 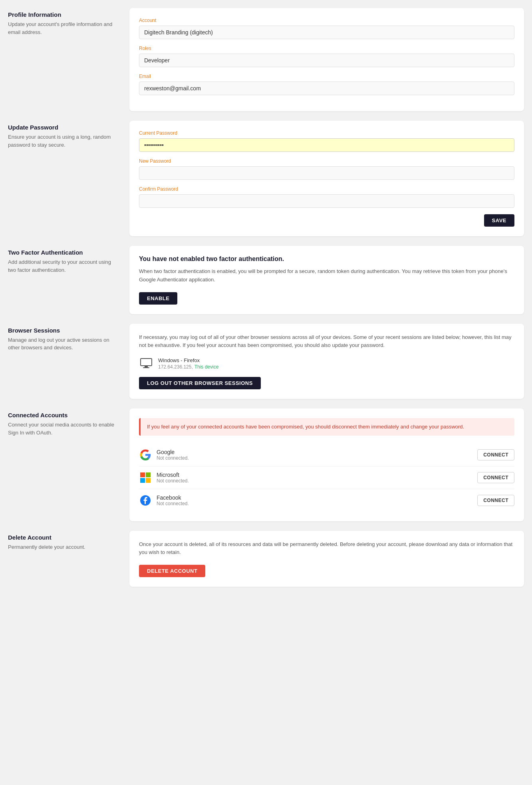 What do you see at coordinates (327, 259) in the screenshot?
I see `tfa-card-title: You have not enabled two factor authenti…` at bounding box center [327, 259].